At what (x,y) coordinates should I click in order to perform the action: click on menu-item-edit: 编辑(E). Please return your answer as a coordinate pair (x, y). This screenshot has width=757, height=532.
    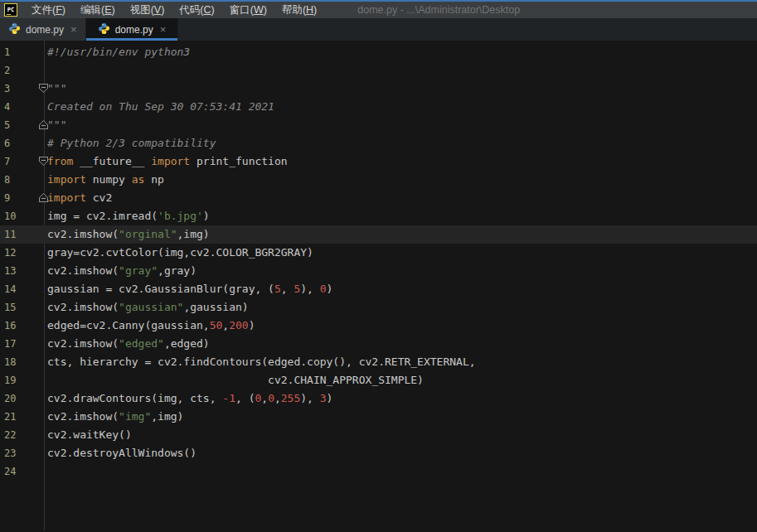
    Looking at the image, I should click on (98, 10).